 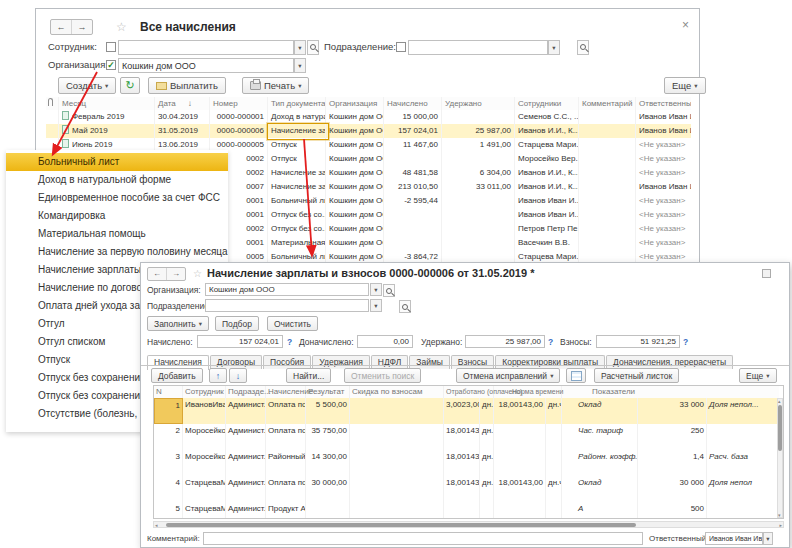 I want to click on menu-item-sick-leave: Больничный лист, so click(x=117, y=162).